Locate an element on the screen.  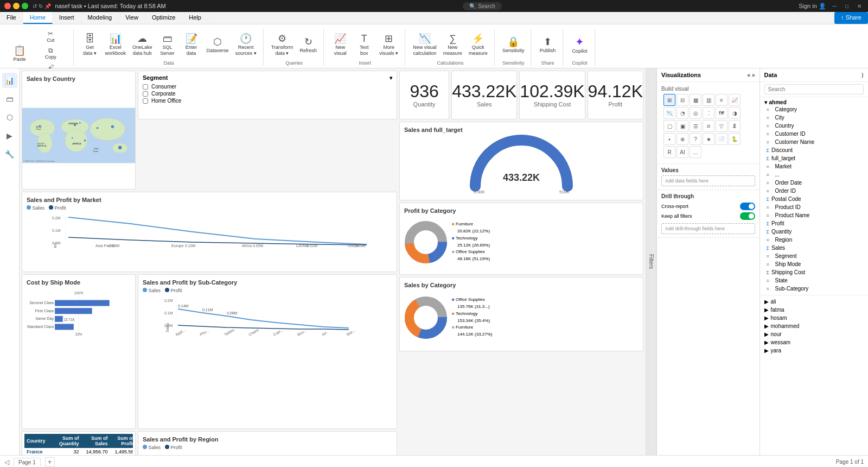
copy-btn: ⧉Copy is located at coordinates (51, 53).